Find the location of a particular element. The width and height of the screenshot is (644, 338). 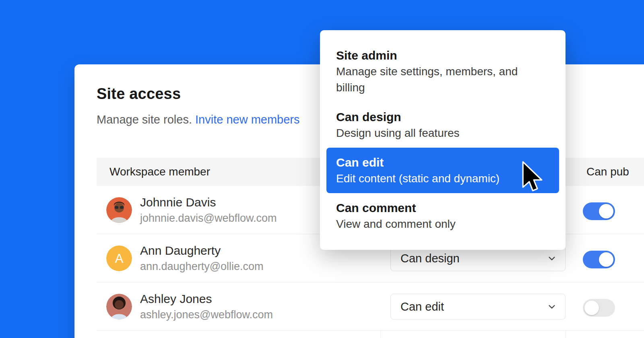

menu-item-description: Manage site settings, members, and billi… is located at coordinates (443, 80).